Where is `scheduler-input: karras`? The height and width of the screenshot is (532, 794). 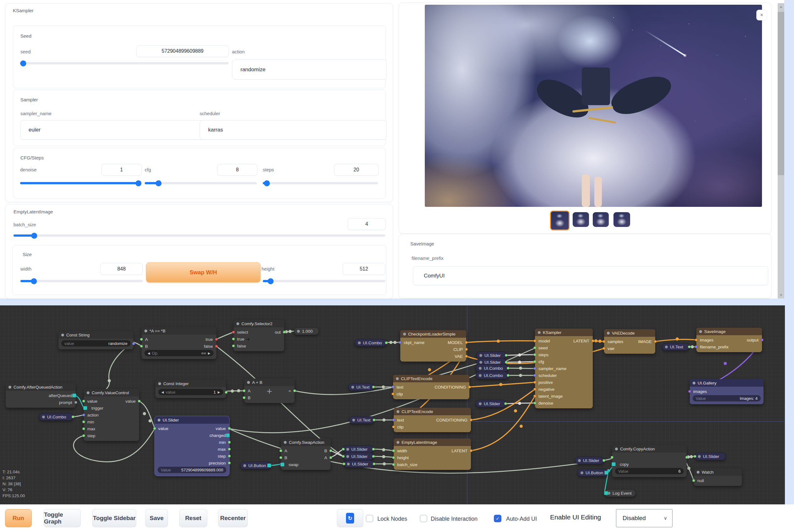
scheduler-input: karras is located at coordinates (293, 130).